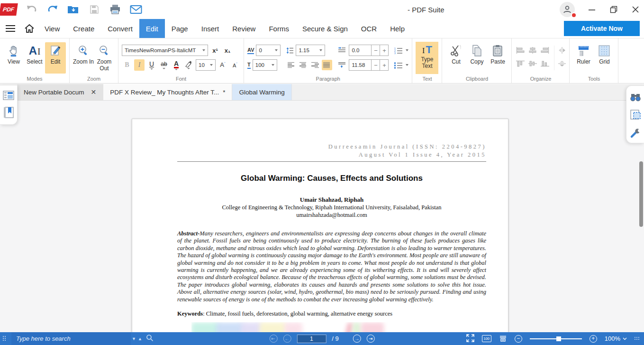 The image size is (644, 345). Describe the element at coordinates (533, 51) in the screenshot. I see `align-objects-center-icon` at that location.